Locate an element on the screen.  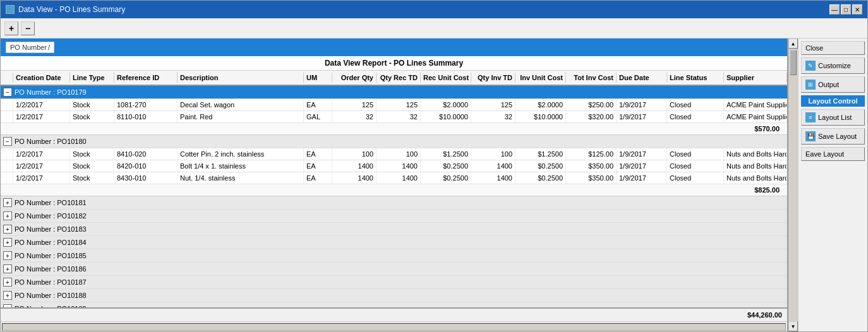
col-due-date: Due Date is located at coordinates (642, 78).